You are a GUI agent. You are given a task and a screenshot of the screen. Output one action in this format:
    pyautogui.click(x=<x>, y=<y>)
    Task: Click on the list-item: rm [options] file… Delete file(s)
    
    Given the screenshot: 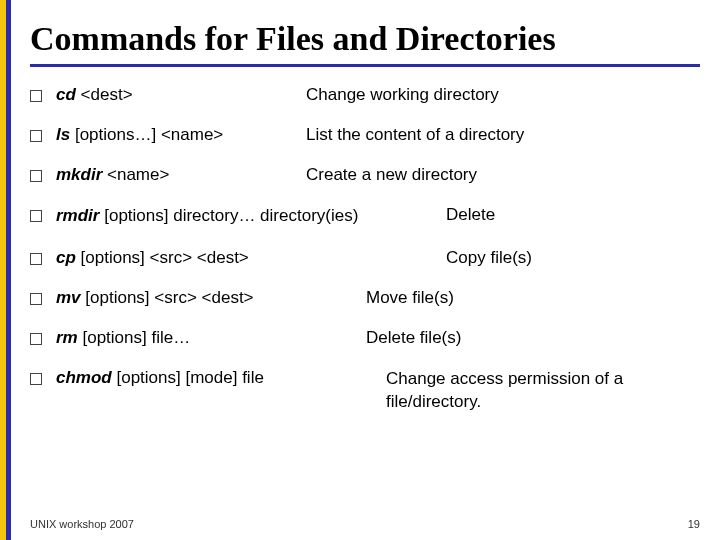 What is the action you would take?
    pyautogui.click(x=365, y=338)
    